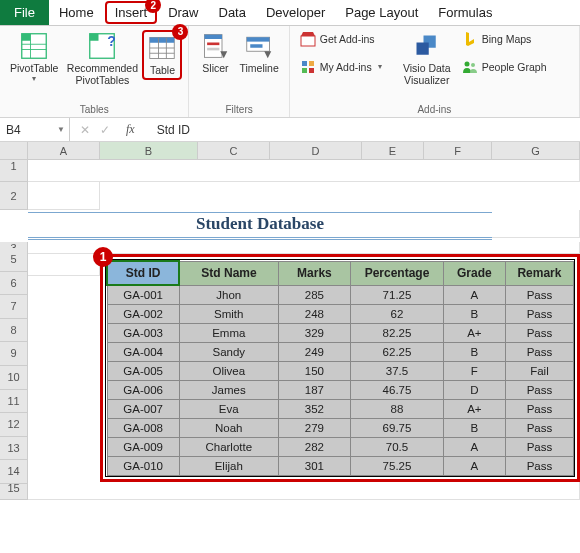 This screenshot has height=553, width=580. What do you see at coordinates (228, 428) in the screenshot?
I see `table-cell: Noah` at bounding box center [228, 428].